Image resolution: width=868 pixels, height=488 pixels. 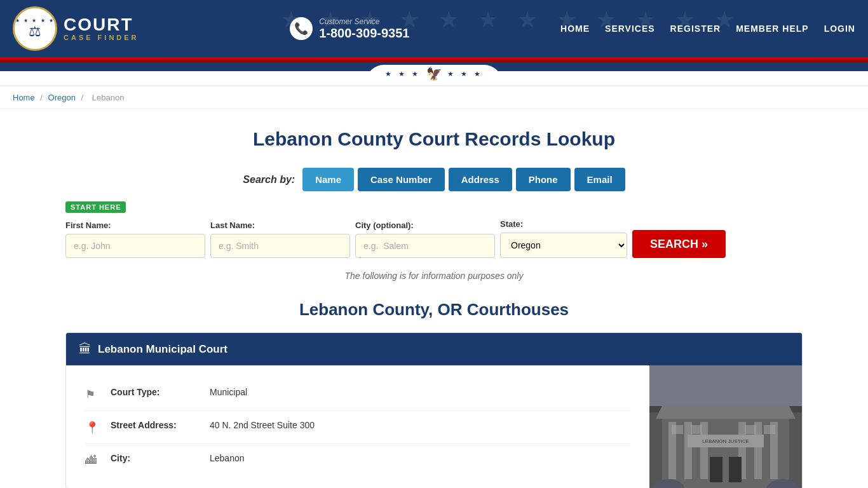 What do you see at coordinates (402, 179) in the screenshot?
I see `tab-case-number: Case Number` at bounding box center [402, 179].